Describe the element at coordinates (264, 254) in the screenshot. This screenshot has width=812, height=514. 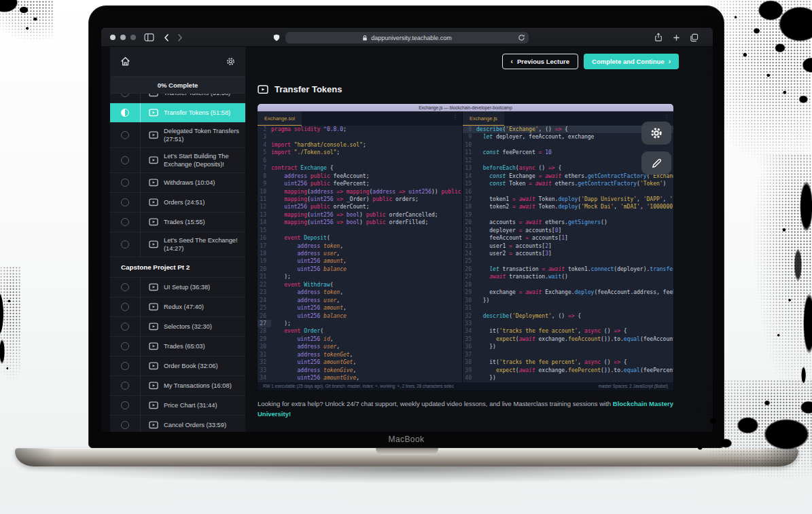
I see `line-number: 18` at that location.